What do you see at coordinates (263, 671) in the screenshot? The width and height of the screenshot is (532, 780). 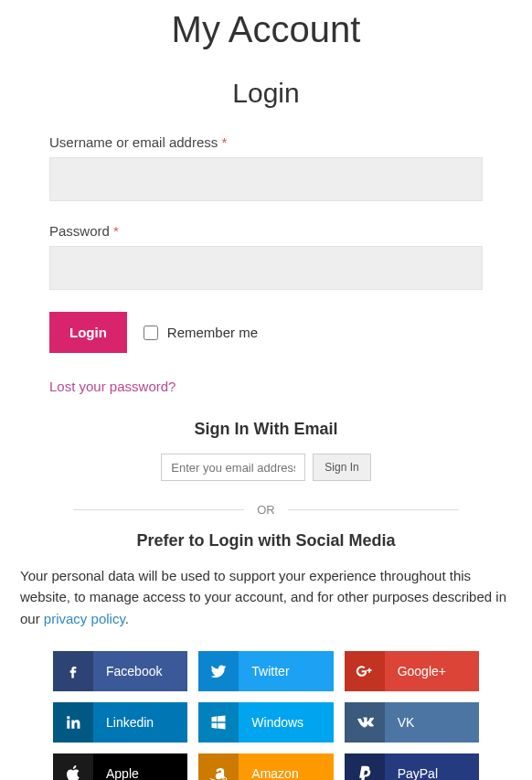 I see `twitter-label: Twitter` at bounding box center [263, 671].